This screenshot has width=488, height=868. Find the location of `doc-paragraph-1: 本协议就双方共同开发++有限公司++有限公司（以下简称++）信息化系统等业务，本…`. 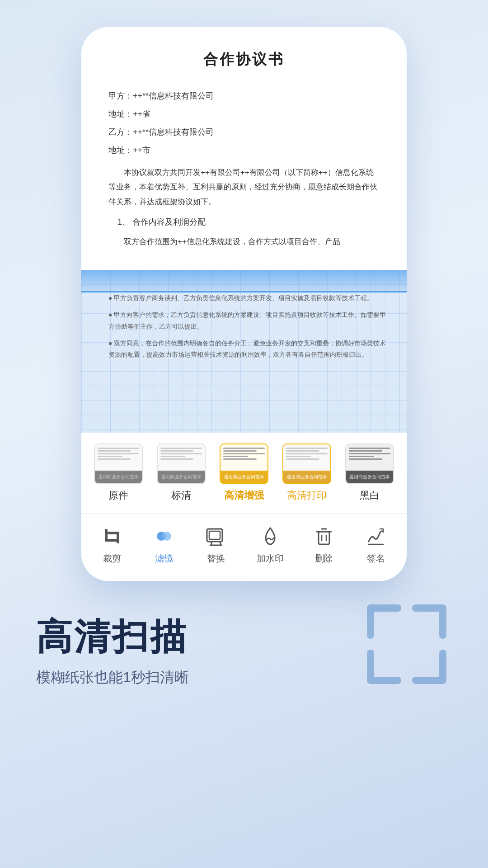

doc-paragraph-1: 本协议就双方共同开发++有限公司++有限公司（以下简称++）信息化系统等业务，本… is located at coordinates (244, 187).